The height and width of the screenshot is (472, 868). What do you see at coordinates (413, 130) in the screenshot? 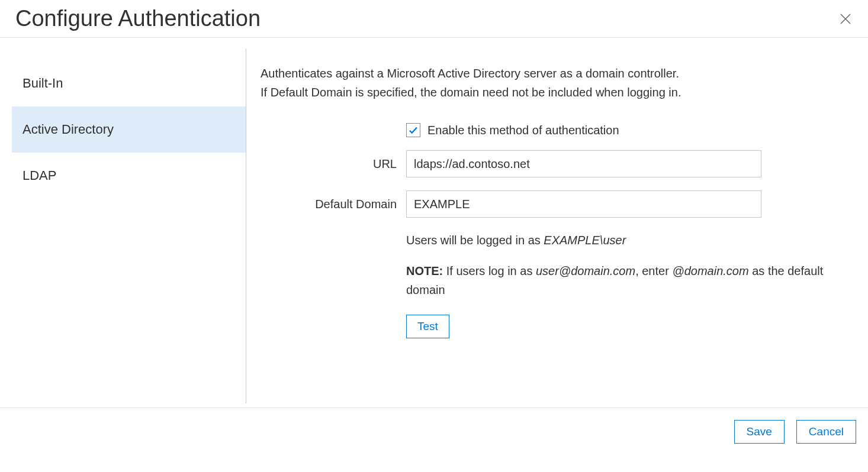
I see `checkmark-icon` at bounding box center [413, 130].